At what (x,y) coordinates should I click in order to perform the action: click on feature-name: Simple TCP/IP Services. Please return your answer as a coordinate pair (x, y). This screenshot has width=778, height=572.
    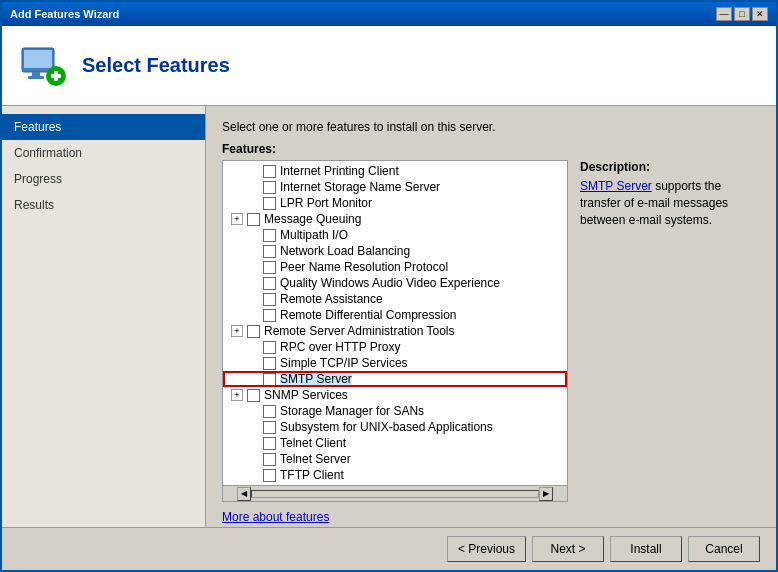
    Looking at the image, I should click on (344, 363).